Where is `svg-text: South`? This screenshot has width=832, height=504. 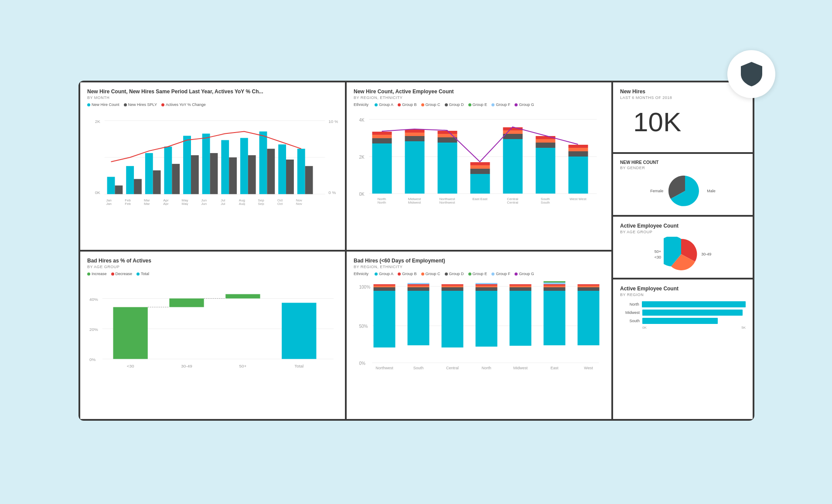
svg-text: South is located at coordinates (545, 202).